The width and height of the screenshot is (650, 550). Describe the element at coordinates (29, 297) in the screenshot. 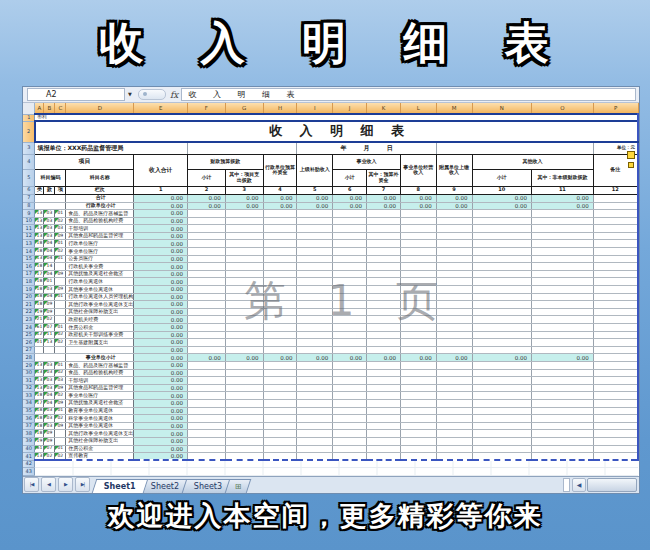

I see `row-header: 20` at that location.